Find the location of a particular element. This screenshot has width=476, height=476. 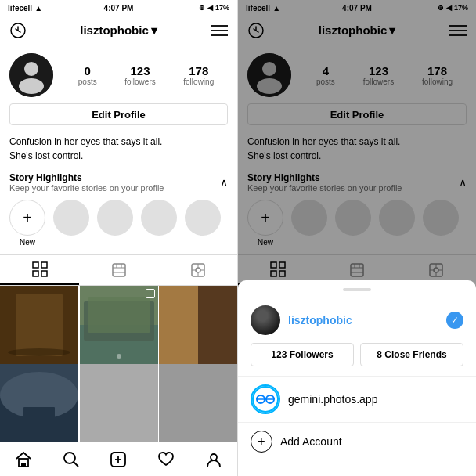

highlight-1-left is located at coordinates (71, 223).